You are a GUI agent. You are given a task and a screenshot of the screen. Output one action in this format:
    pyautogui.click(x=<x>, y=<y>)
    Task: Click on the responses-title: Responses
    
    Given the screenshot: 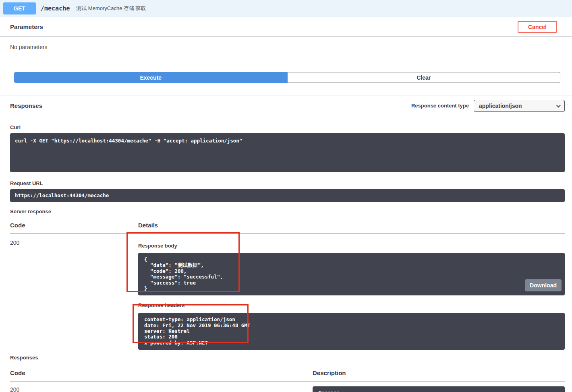 What is the action you would take?
    pyautogui.click(x=26, y=105)
    